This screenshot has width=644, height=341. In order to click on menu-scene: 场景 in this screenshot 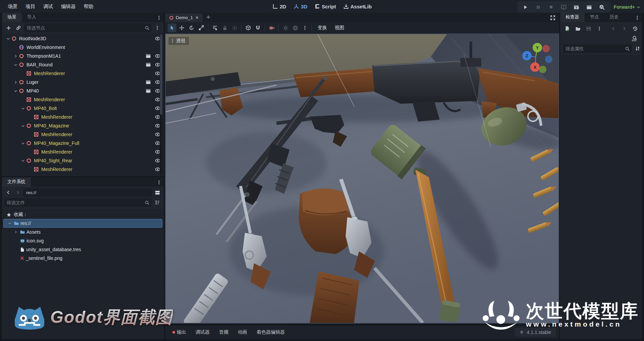, I will do `click(13, 7)`.